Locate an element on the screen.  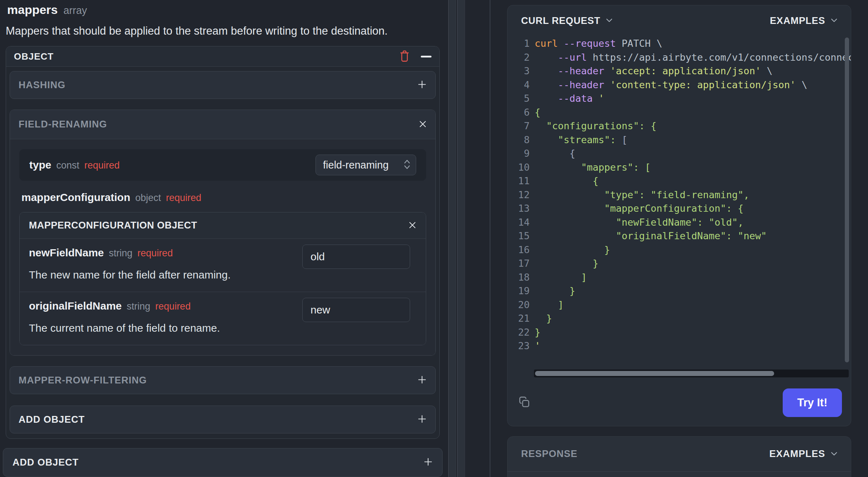
code-line: 22} is located at coordinates (684, 333).